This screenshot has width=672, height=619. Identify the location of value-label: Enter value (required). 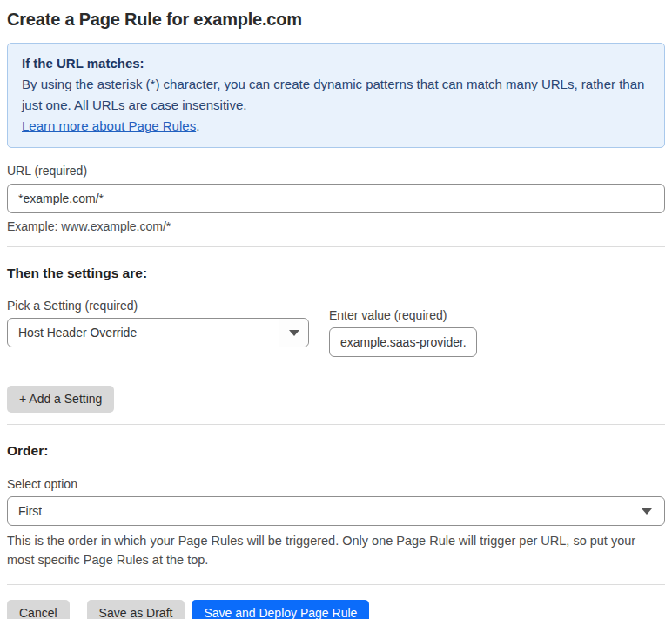
(403, 315).